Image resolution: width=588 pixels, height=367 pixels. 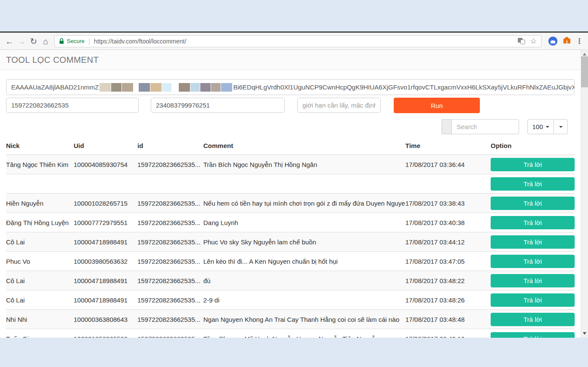 I want to click on extension-icon-orange, so click(x=567, y=41).